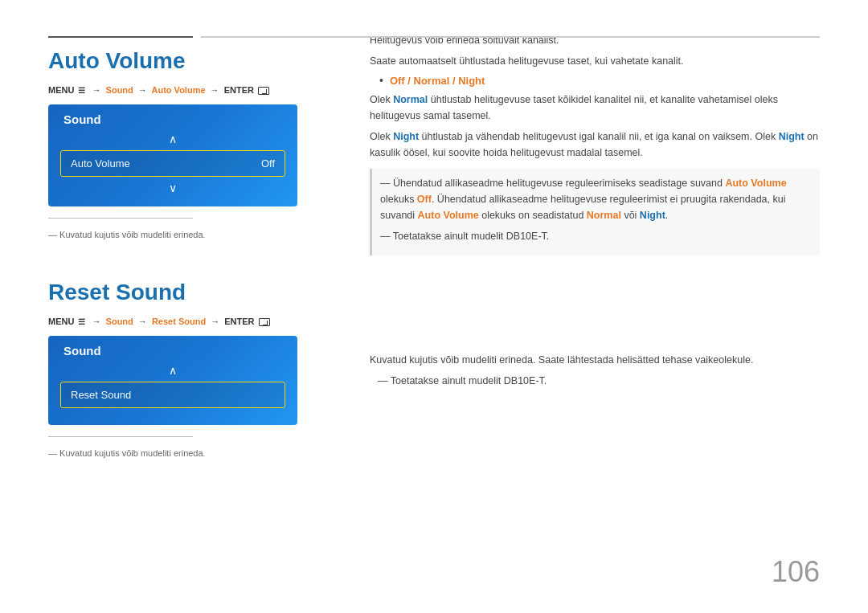 This screenshot has width=868, height=613. I want to click on breadcrumb-sound: Sound, so click(120, 90).